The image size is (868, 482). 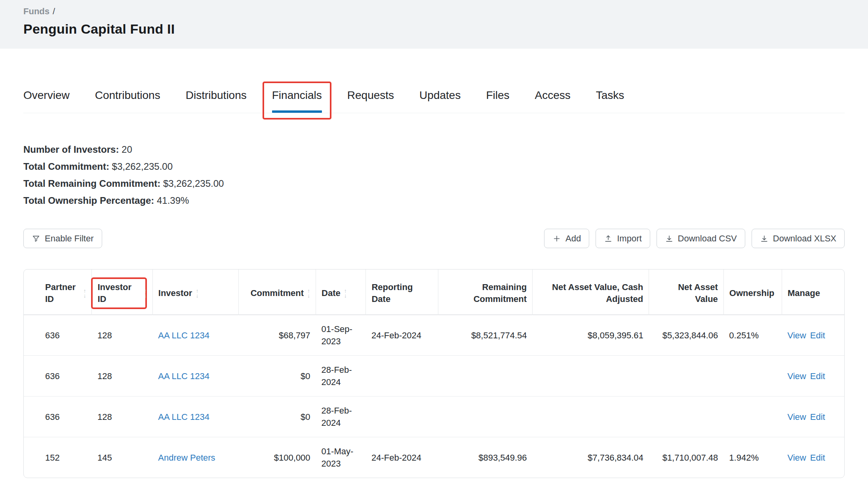 I want to click on add-label: Add, so click(x=573, y=239).